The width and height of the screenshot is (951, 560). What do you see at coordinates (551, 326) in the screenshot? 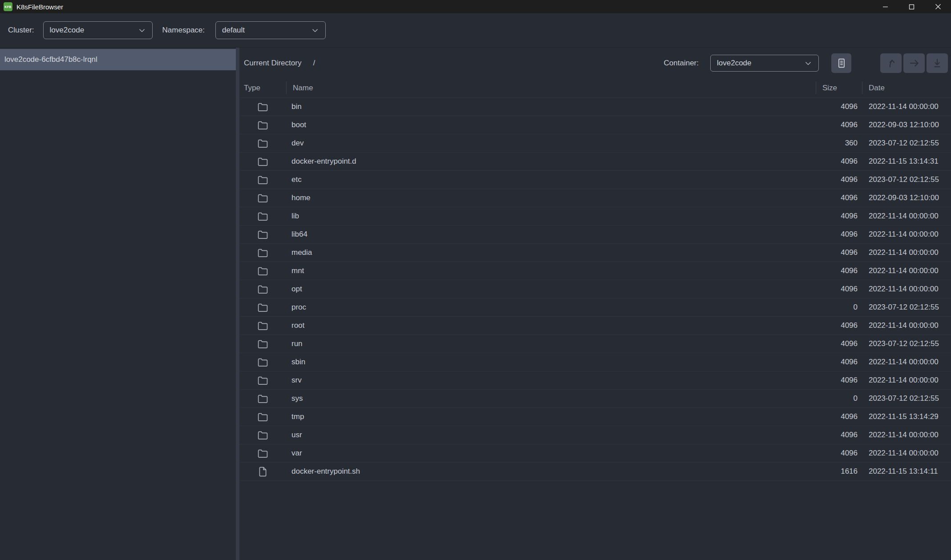
I see `file-name: root` at bounding box center [551, 326].